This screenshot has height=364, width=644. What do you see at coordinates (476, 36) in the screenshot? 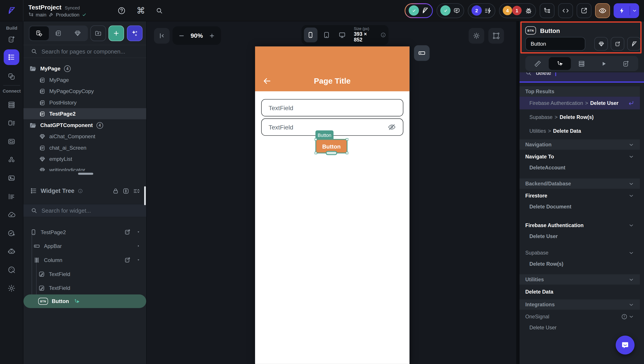
I see `theme-mode-button` at bounding box center [476, 36].